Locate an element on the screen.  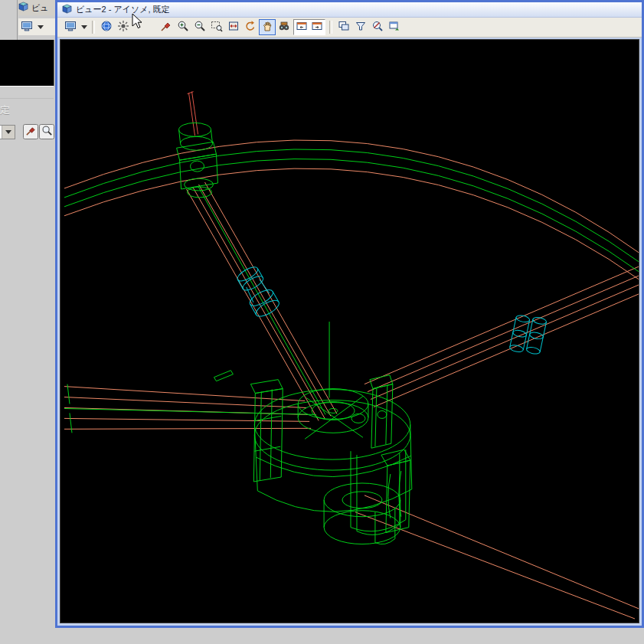
zoom-in-icon is located at coordinates (183, 28).